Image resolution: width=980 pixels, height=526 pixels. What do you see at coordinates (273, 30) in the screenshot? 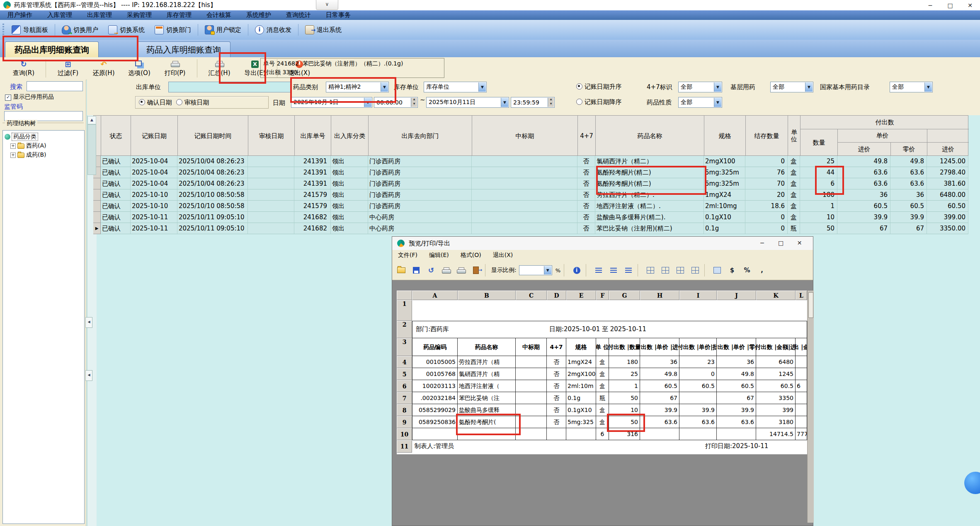
I see `messages-button: i消息收发` at bounding box center [273, 30].